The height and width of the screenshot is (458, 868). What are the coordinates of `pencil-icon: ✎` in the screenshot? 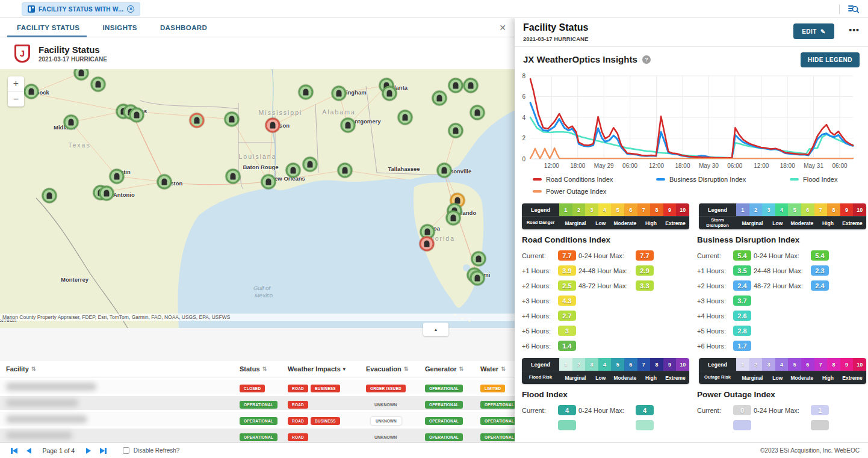 It's located at (823, 31).